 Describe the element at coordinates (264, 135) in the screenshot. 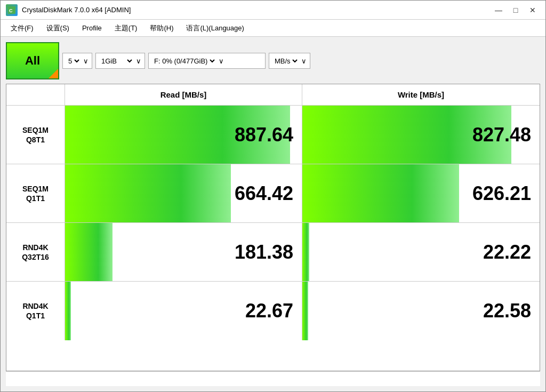

I see `read-value-0: 887.64` at that location.